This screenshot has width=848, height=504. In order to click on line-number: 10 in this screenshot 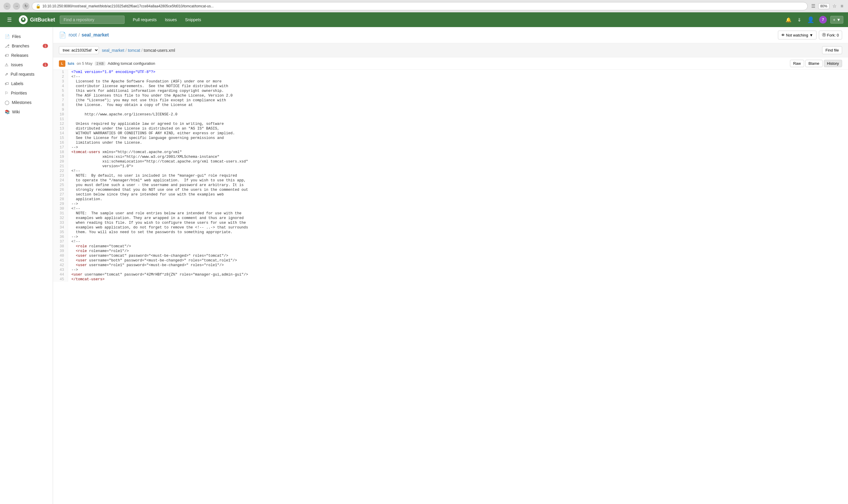, I will do `click(60, 114)`.